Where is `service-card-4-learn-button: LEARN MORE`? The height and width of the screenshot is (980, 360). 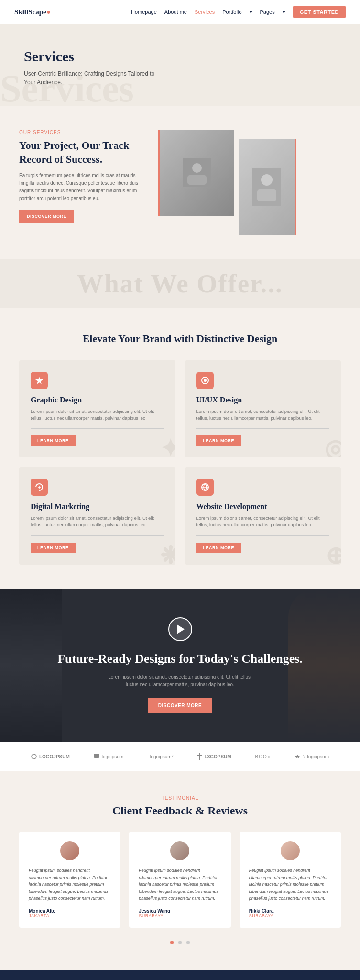
service-card-4-learn-button: LEARN MORE is located at coordinates (219, 548).